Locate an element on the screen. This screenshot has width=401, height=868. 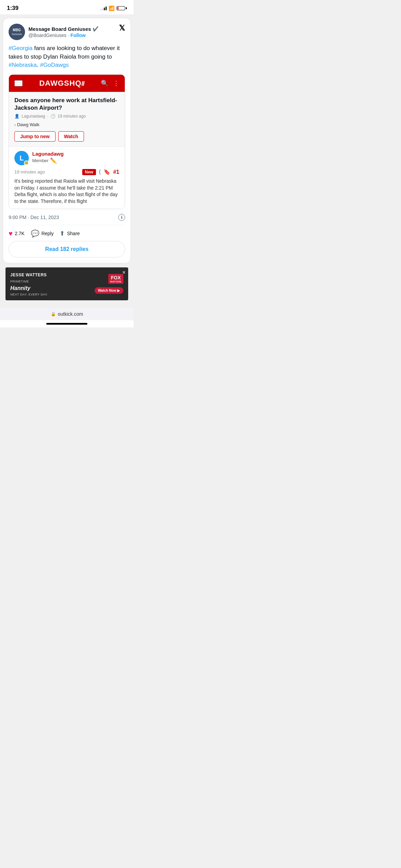
avatar: MBGGeniuses is located at coordinates (17, 32).